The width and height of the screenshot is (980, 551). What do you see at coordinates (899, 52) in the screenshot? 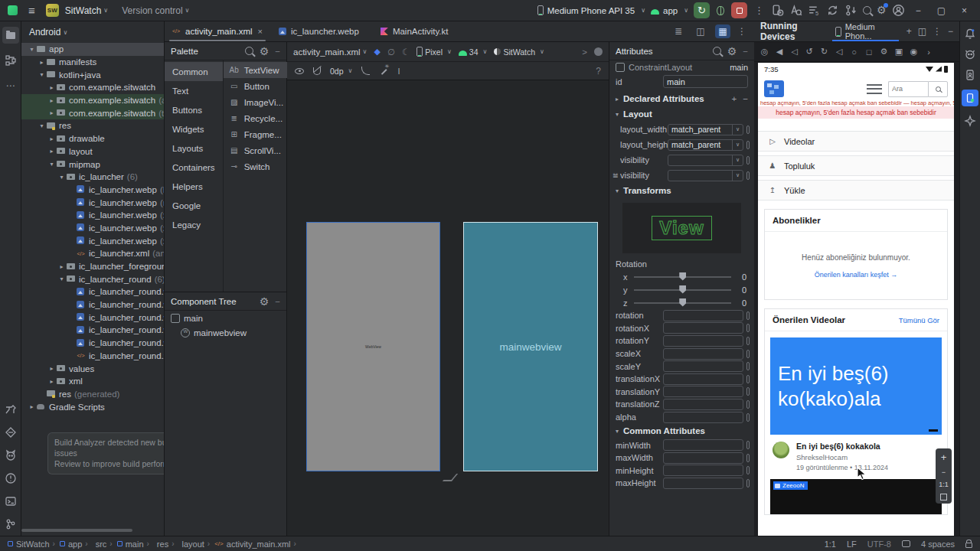
I see `emulator-toolbar-icon: ▣` at bounding box center [899, 52].